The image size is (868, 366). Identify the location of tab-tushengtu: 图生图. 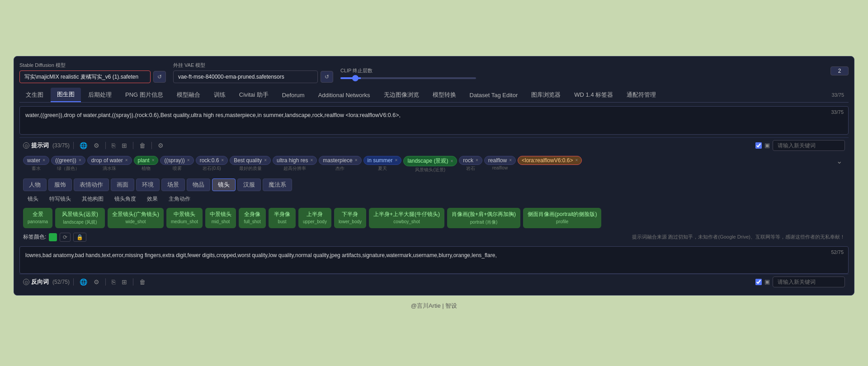
(66, 95).